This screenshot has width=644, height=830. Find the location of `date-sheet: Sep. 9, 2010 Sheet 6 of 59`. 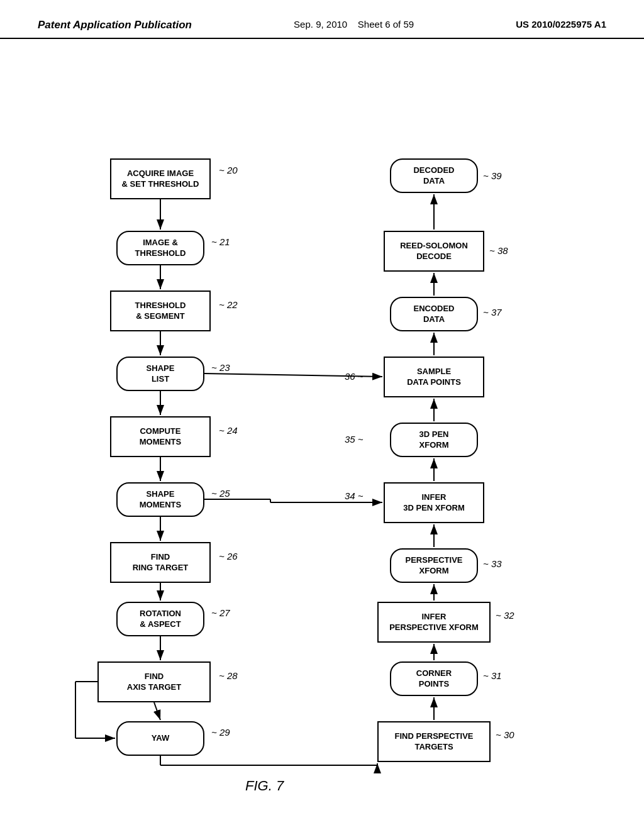

date-sheet: Sep. 9, 2010 Sheet 6 of 59 is located at coordinates (353, 24).